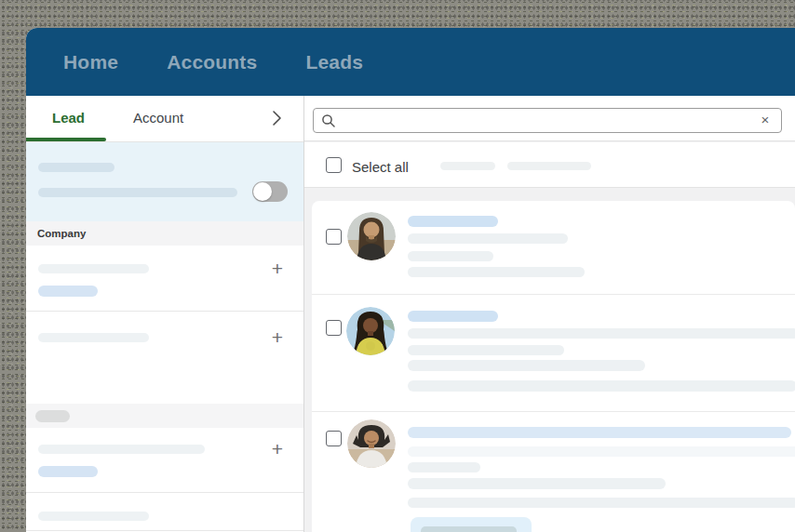 The height and width of the screenshot is (532, 795). I want to click on clear-search-icon: ×, so click(765, 120).